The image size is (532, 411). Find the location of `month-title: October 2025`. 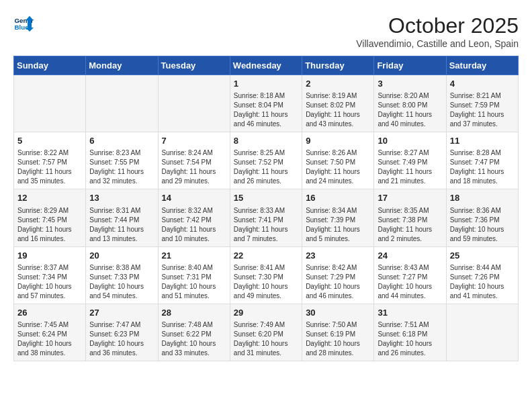

month-title: October 2025 is located at coordinates (437, 26).